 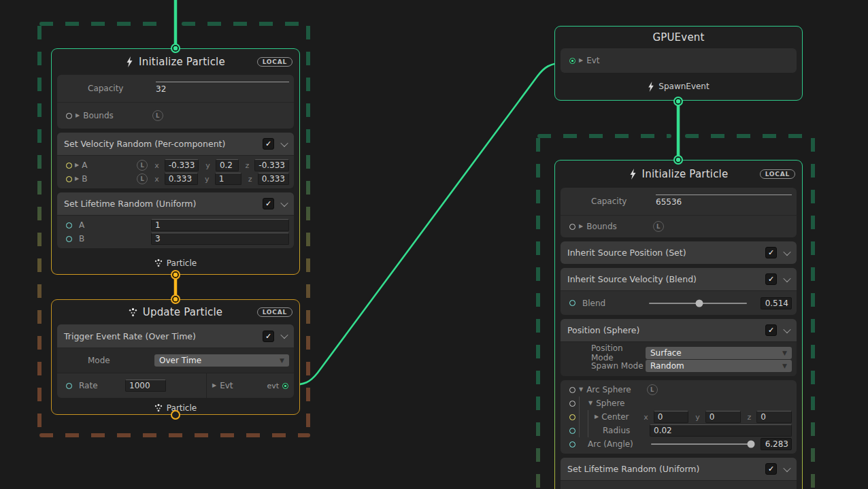 What do you see at coordinates (69, 239) in the screenshot?
I see `lifetime-b-port` at bounding box center [69, 239].